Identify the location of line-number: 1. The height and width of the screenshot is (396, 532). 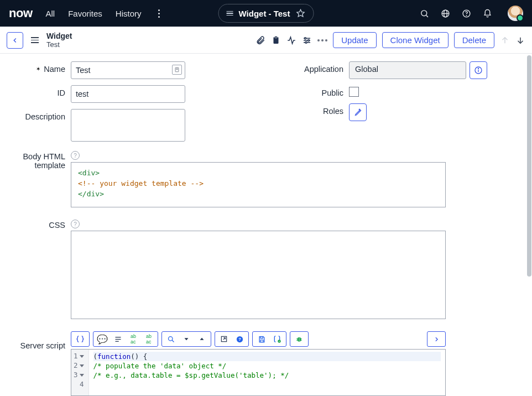
(76, 356).